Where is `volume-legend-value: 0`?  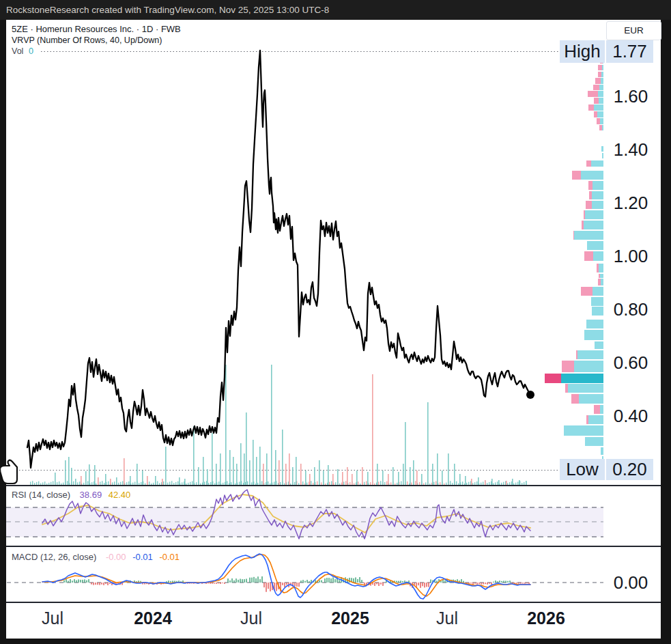 volume-legend-value: 0 is located at coordinates (31, 51).